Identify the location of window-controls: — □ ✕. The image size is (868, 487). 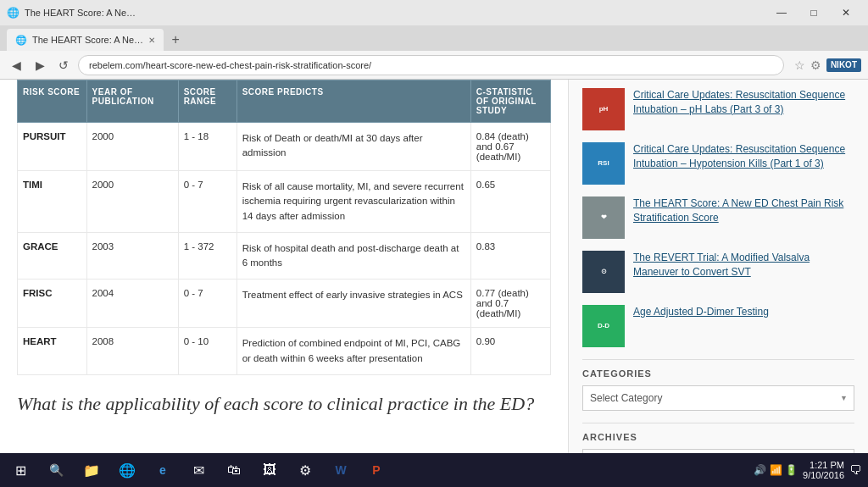
(814, 13).